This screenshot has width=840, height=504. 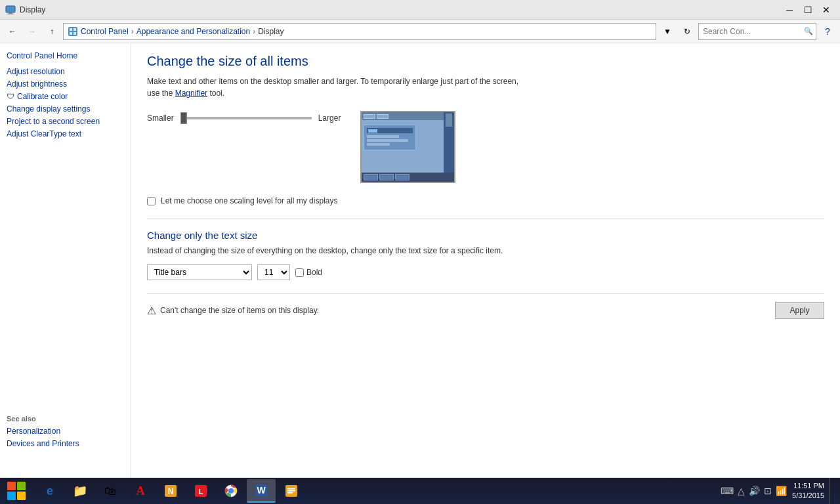 I want to click on volume-tray-icon: 🔊, so click(x=755, y=491).